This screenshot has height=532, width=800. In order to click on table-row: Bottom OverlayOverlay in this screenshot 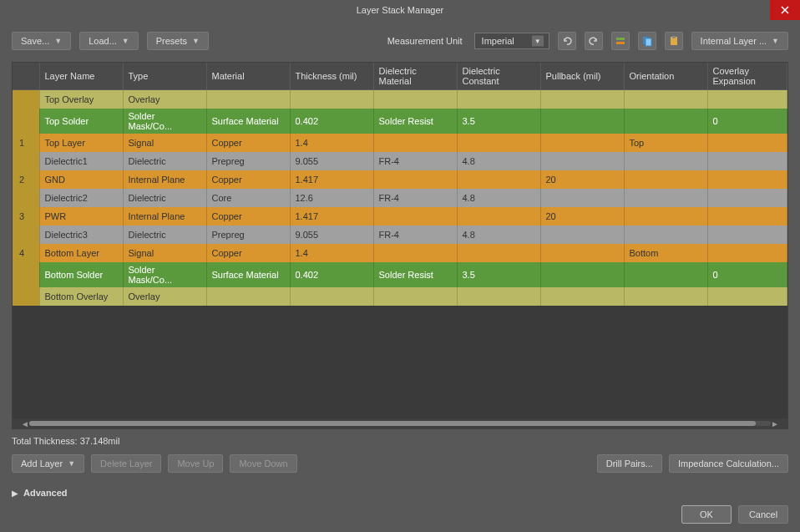, I will do `click(400, 296)`.